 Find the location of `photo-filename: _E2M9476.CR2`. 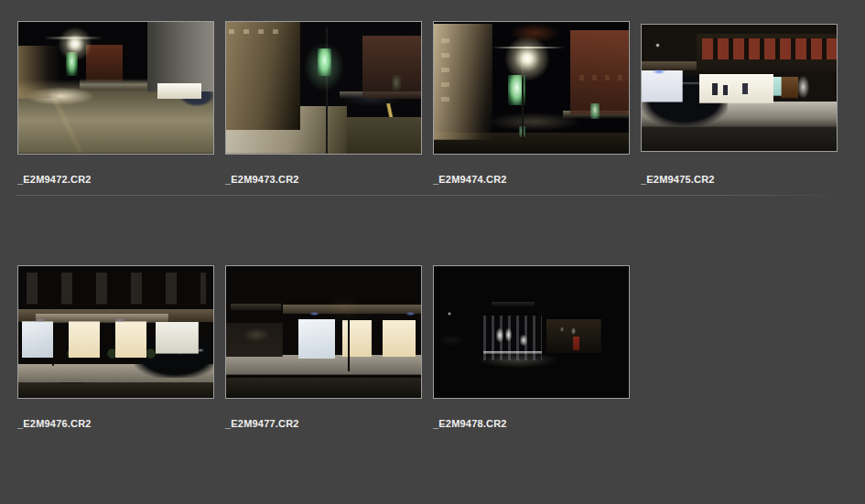

photo-filename: _E2M9476.CR2 is located at coordinates (115, 424).